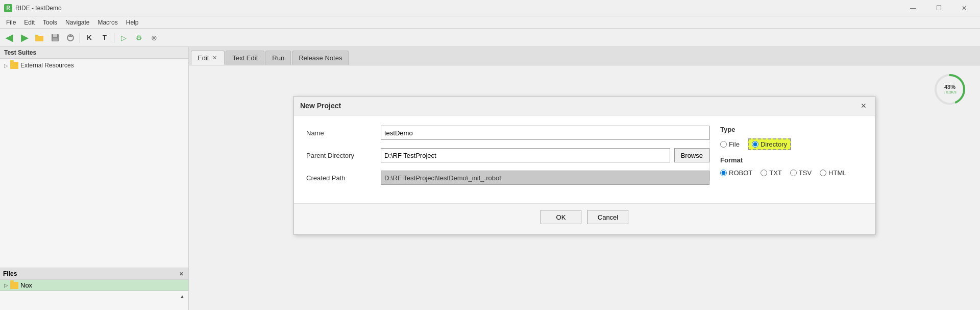  I want to click on dialog-content-flex: Name Parent Directory Browse, so click(584, 159).